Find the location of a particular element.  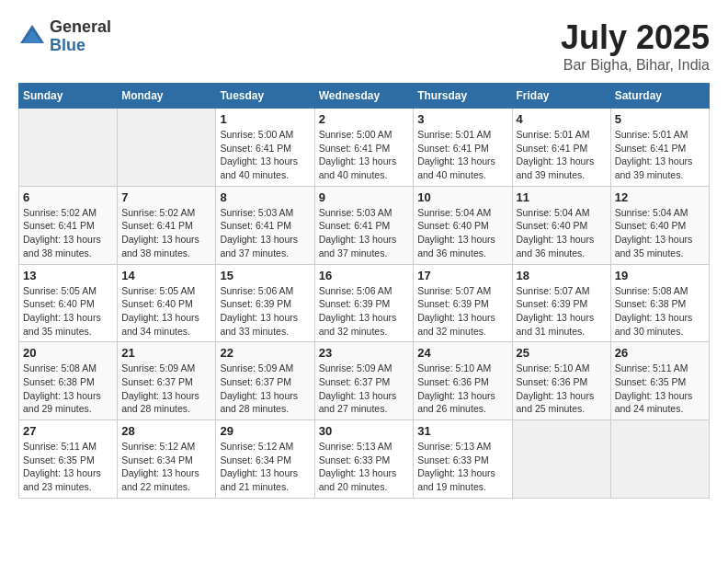

day-number: 26 is located at coordinates (660, 353).